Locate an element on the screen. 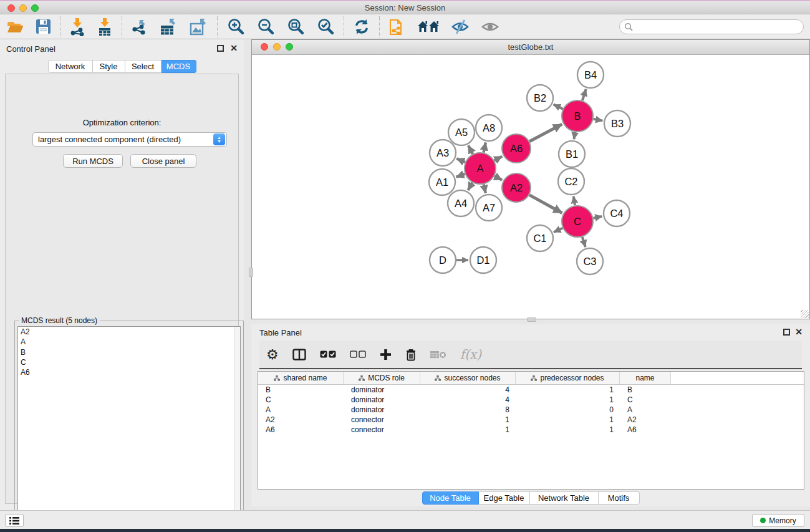 This screenshot has width=810, height=532. column-header-successor-nodes: successor nodes is located at coordinates (468, 378).